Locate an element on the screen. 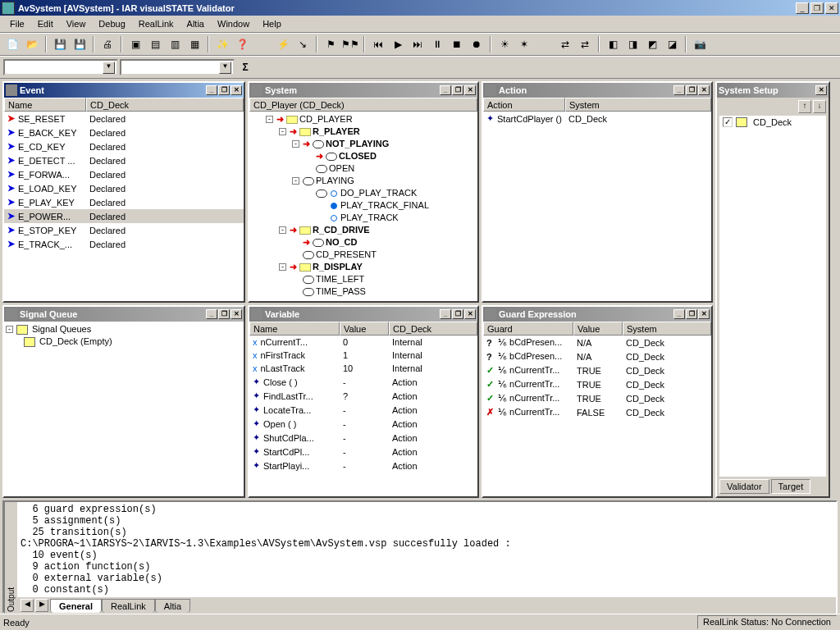 Image resolution: width=840 pixels, height=630 pixels. tab-target: Target is located at coordinates (791, 486).